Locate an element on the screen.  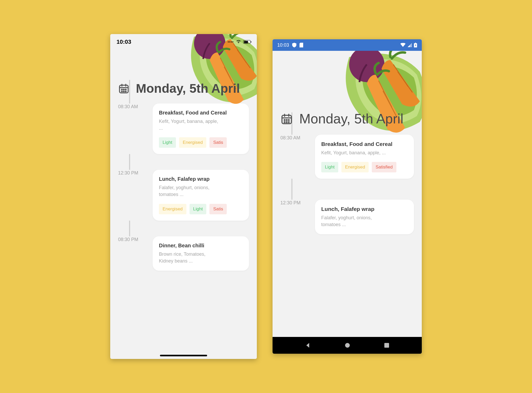
android-timeline: 08:30 AM Breakfast, Food and Cereal Kefi… is located at coordinates (347, 181).